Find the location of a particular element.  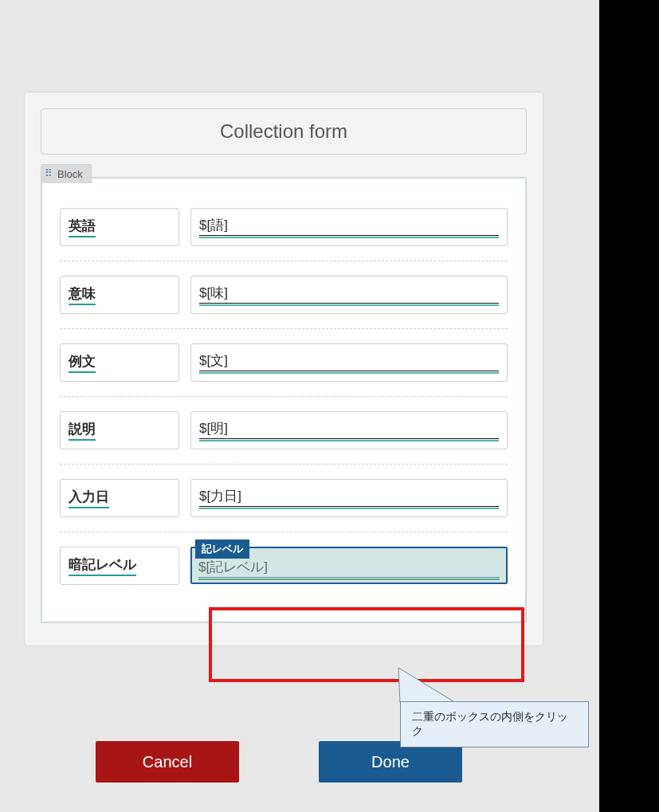

field-label: 説明 is located at coordinates (82, 430).